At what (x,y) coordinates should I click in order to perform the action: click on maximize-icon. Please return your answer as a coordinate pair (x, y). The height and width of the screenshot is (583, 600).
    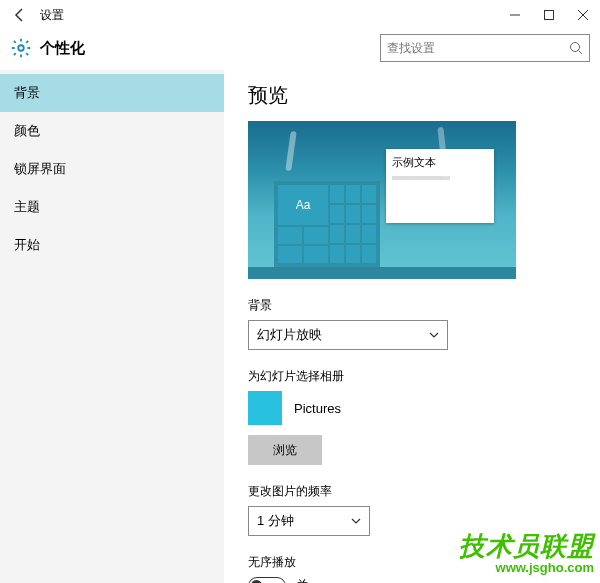
    Looking at the image, I should click on (549, 15).